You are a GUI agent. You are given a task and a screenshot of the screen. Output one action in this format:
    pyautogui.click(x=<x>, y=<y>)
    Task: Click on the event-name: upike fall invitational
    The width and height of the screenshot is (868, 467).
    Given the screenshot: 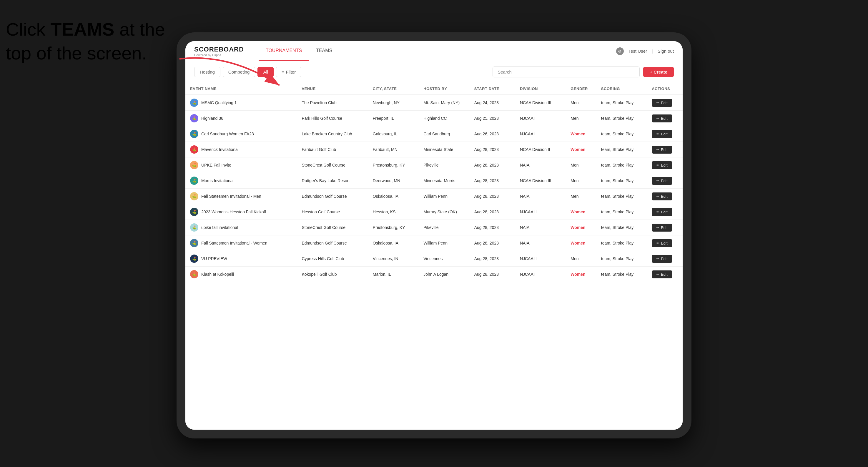 What is the action you would take?
    pyautogui.click(x=220, y=227)
    